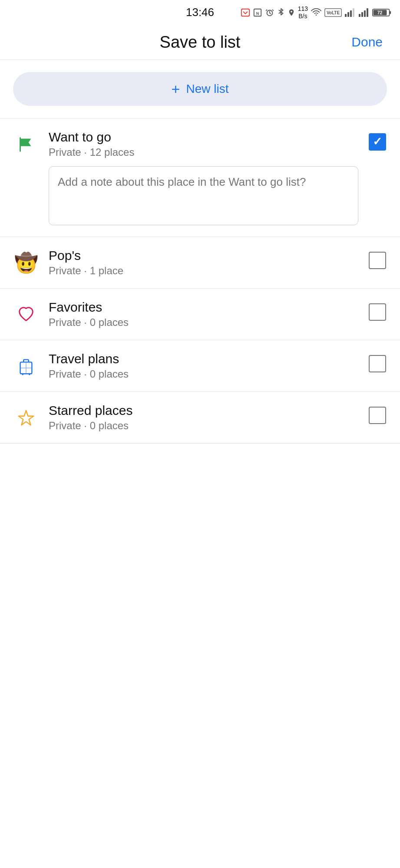 The height and width of the screenshot is (868, 400). What do you see at coordinates (281, 13) in the screenshot?
I see `bluetooth-icon` at bounding box center [281, 13].